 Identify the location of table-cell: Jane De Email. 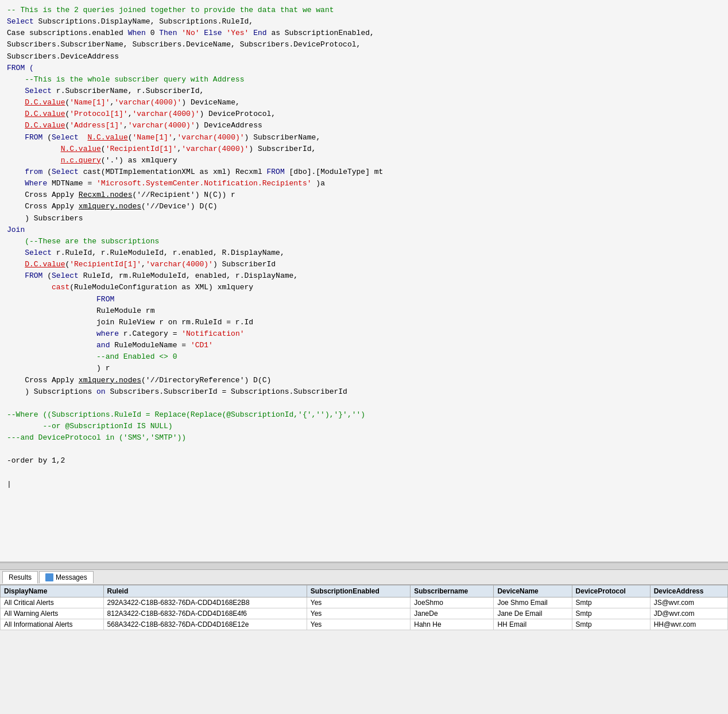
(533, 614).